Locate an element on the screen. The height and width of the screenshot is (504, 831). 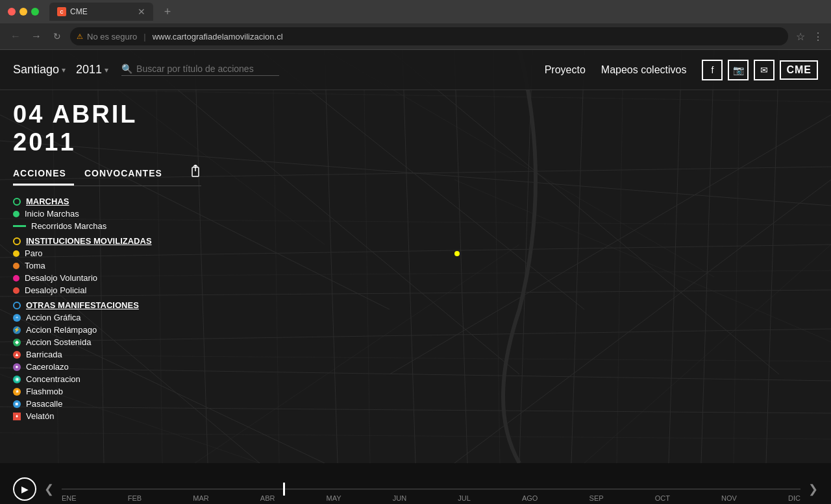
menu-button: ⋮ is located at coordinates (818, 36).